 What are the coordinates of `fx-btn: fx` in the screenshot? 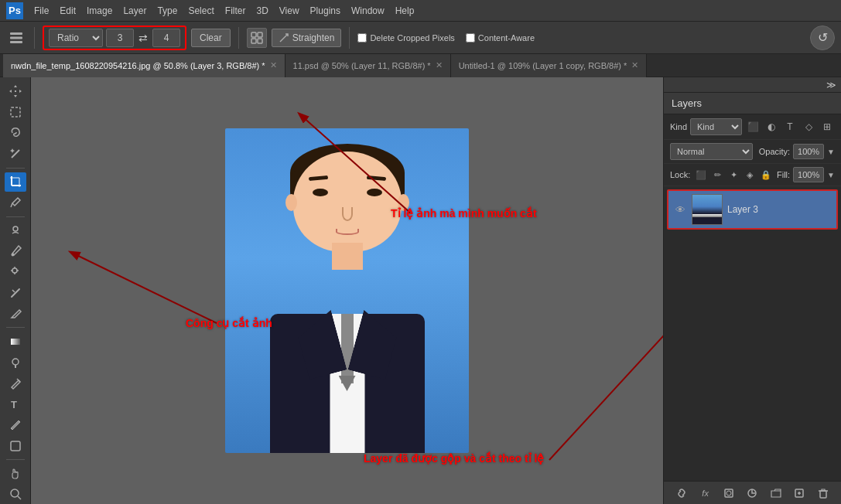 It's located at (706, 493).